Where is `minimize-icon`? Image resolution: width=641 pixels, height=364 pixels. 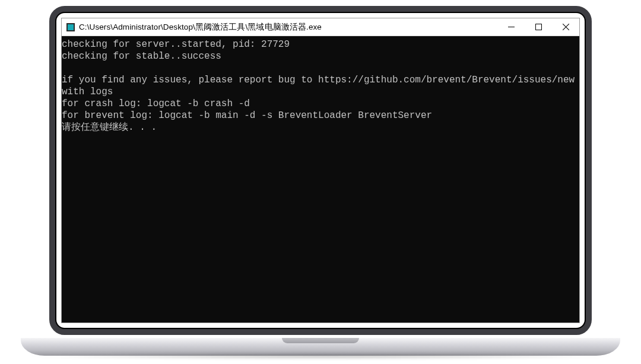
minimize-icon is located at coordinates (512, 27).